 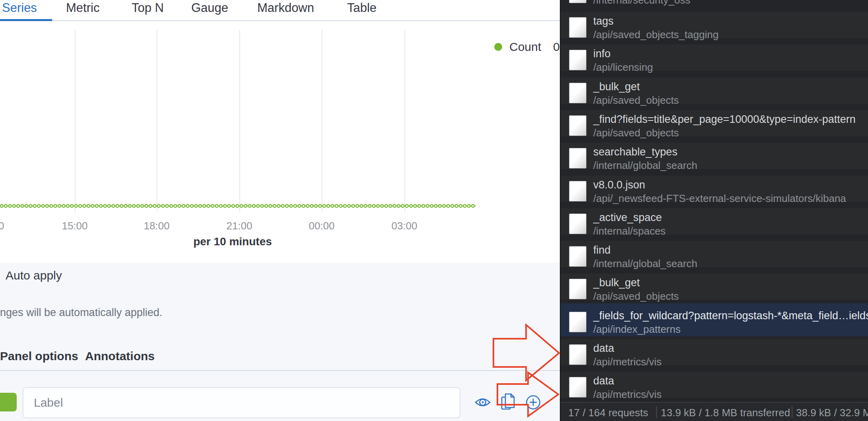 I want to click on request-url: /api/_newsfeed-FTS-external-service-simu…, so click(x=720, y=199).